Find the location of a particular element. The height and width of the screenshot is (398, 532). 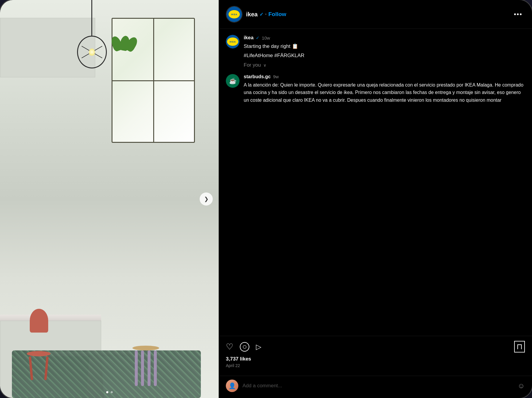

chair-back is located at coordinates (39, 321).